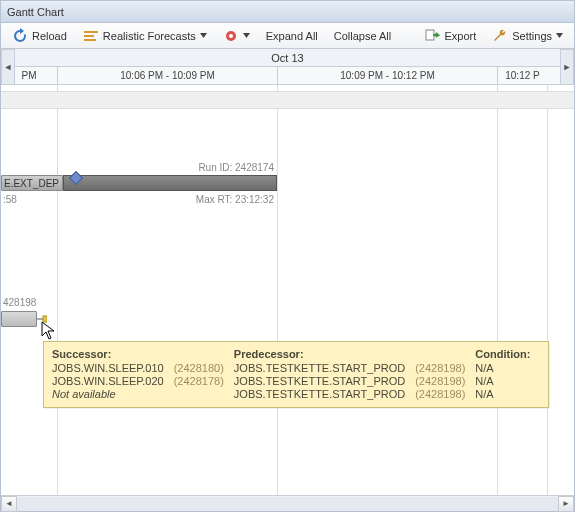 The image size is (575, 512). Describe the element at coordinates (288, 36) in the screenshot. I see `toolbar: Reload Realistic Forecasts Expand All Co…` at that location.